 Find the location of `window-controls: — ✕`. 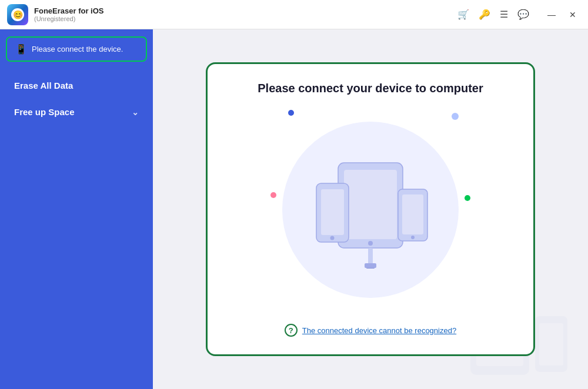

window-controls: — ✕ is located at coordinates (562, 15).